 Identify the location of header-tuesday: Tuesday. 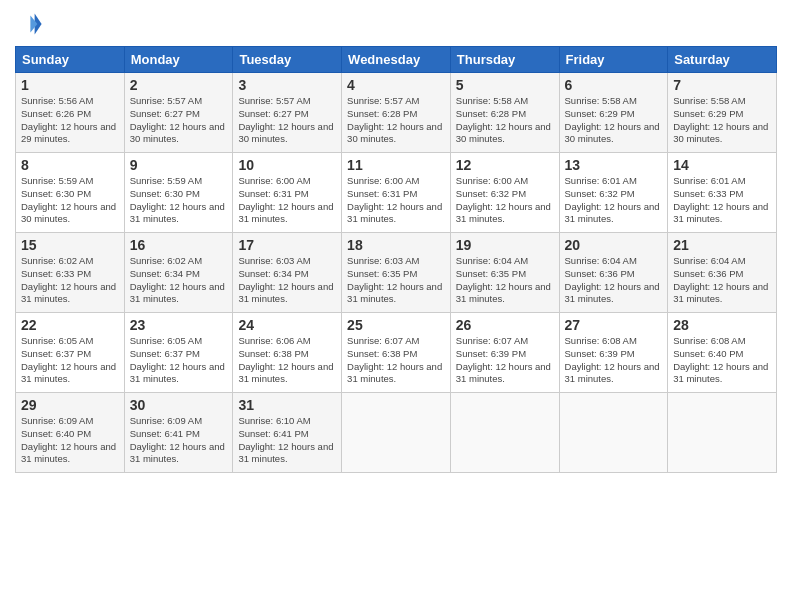
(288, 60).